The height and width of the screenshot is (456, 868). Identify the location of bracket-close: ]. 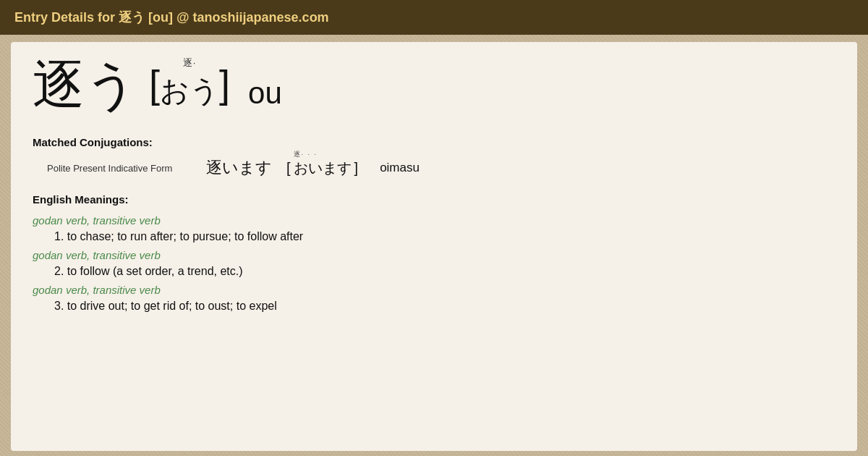
(224, 84).